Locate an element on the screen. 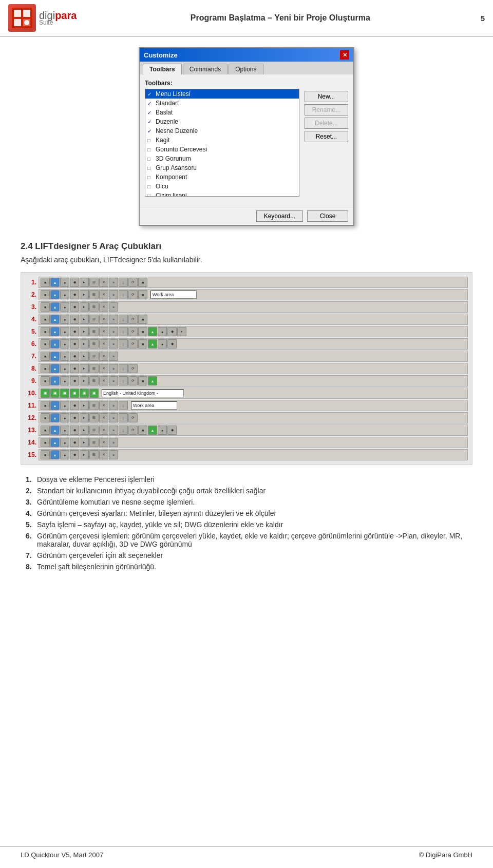  tab-options: Options is located at coordinates (245, 69).